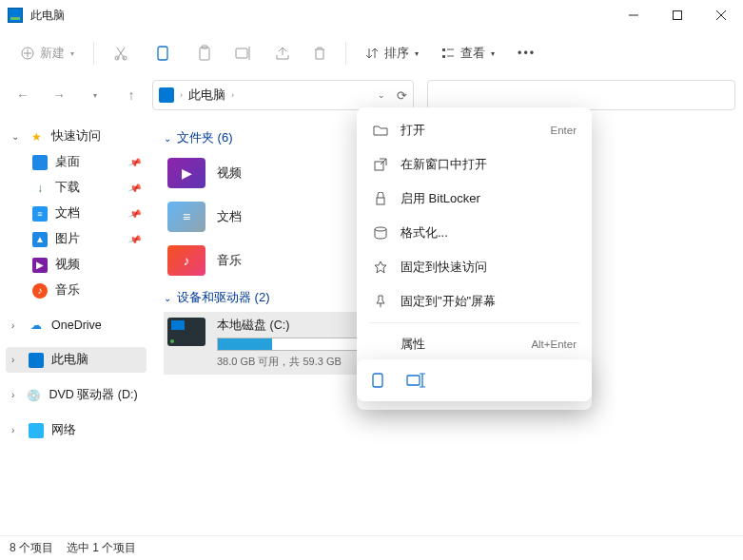 The height and width of the screenshot is (560, 743). I want to click on lock-icon, so click(381, 199).